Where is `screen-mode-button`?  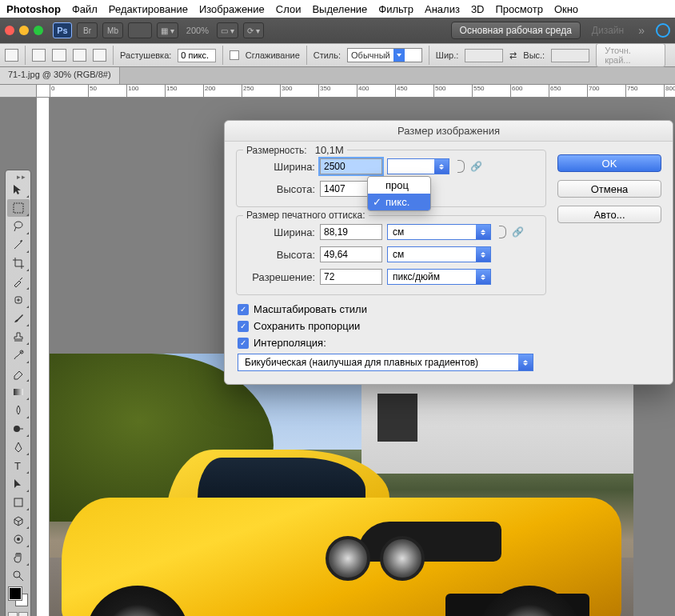 screen-mode-button is located at coordinates (140, 30).